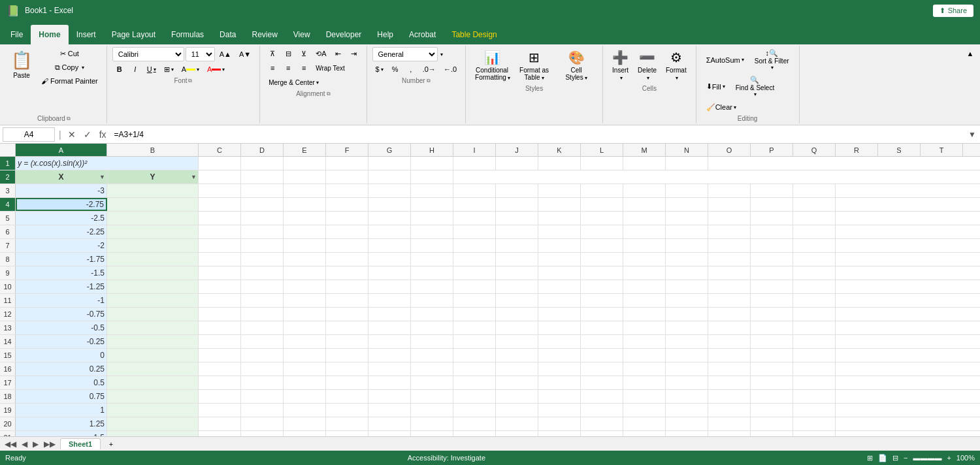 Image resolution: width=980 pixels, height=465 pixels. What do you see at coordinates (304, 68) in the screenshot?
I see `align-right-button: ≡` at bounding box center [304, 68].